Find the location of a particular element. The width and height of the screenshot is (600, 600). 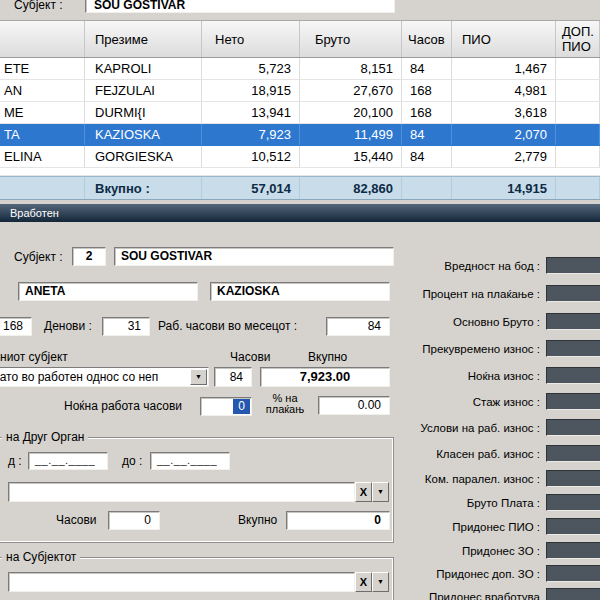

field-label-osnovno-bruto: Основно Бруто : is located at coordinates (444, 322).